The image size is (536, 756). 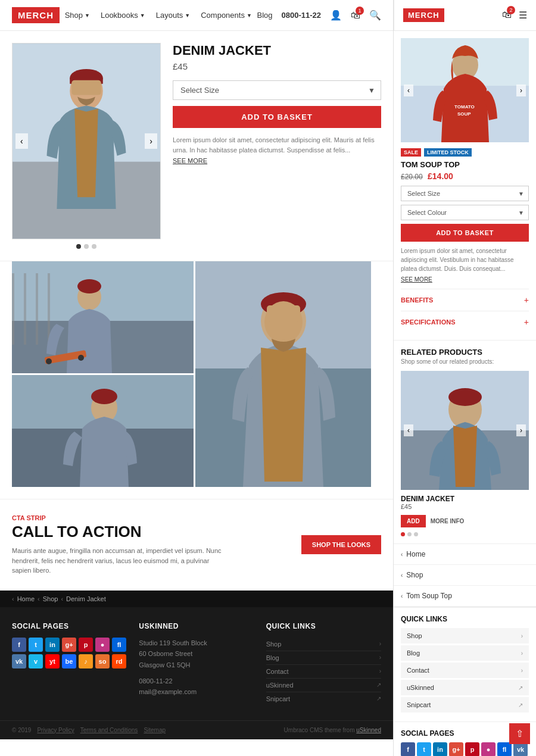 I want to click on nav-shop: Shop ▼, so click(x=77, y=15).